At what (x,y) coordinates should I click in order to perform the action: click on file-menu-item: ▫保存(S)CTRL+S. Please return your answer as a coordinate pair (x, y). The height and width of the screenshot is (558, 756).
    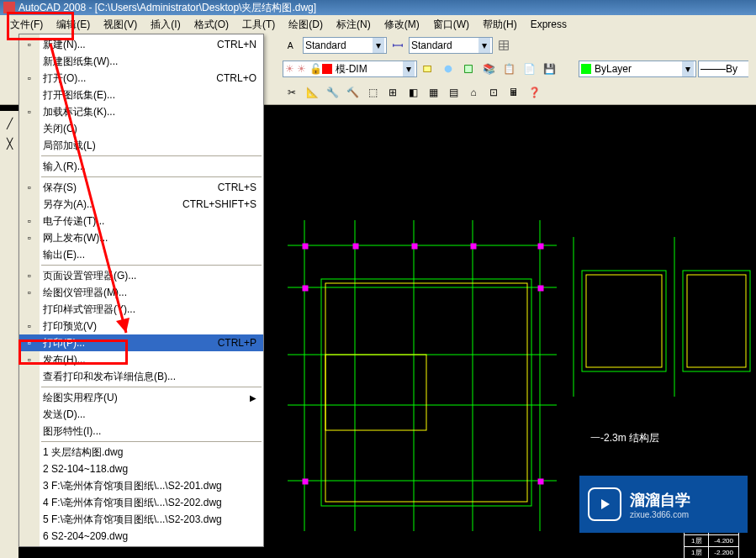
    Looking at the image, I should click on (141, 187).